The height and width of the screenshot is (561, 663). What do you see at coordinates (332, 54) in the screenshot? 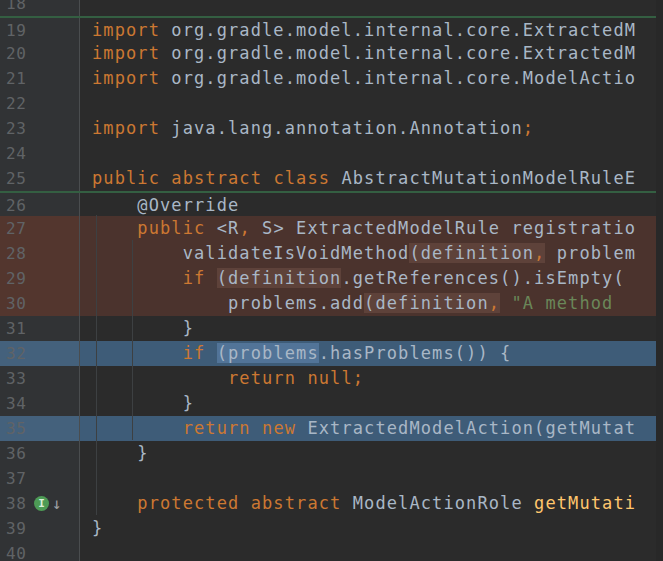
I see `code-line: 20import org.gradle.model.internal.core.…` at bounding box center [332, 54].